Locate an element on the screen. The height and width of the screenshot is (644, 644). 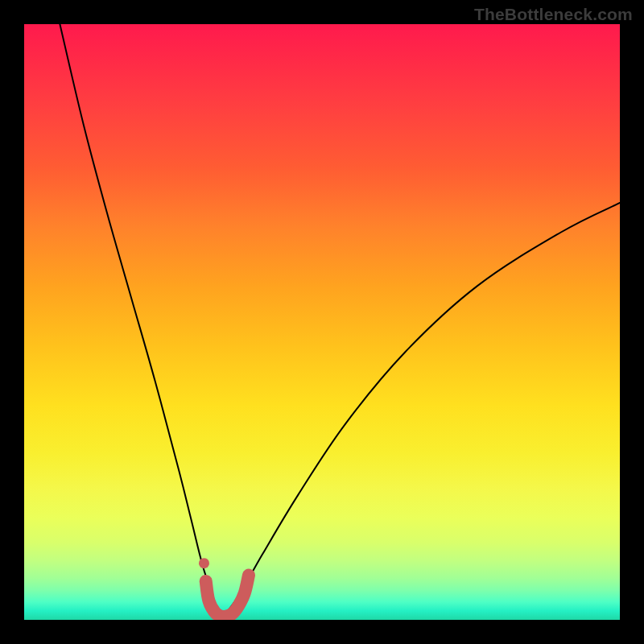
optimal-range-marker is located at coordinates (224, 588).